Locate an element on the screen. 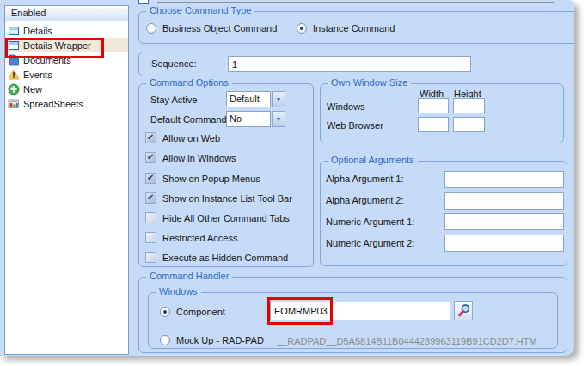 Image resolution: width=588 pixels, height=366 pixels. stay-active-dropdown: Default ▼ is located at coordinates (256, 100).